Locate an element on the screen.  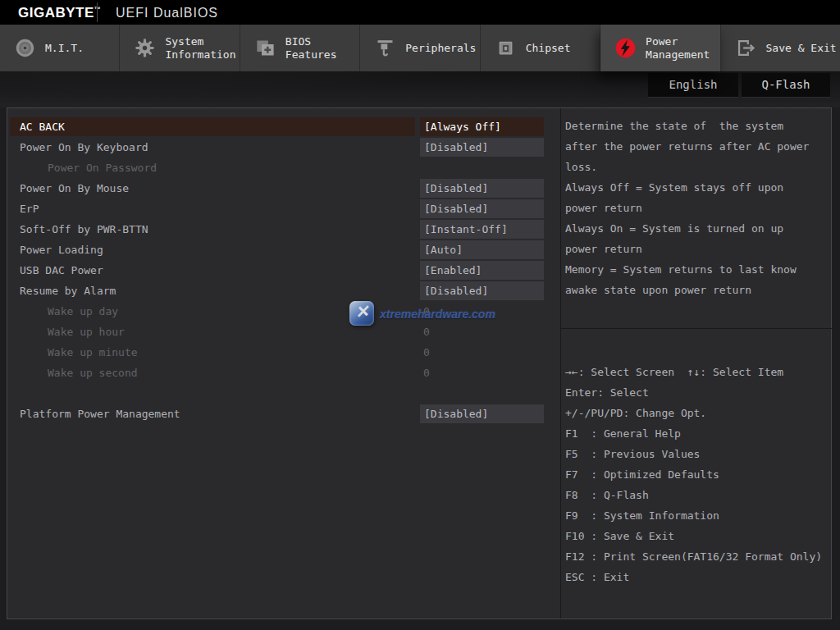
exit-icon is located at coordinates (746, 48).